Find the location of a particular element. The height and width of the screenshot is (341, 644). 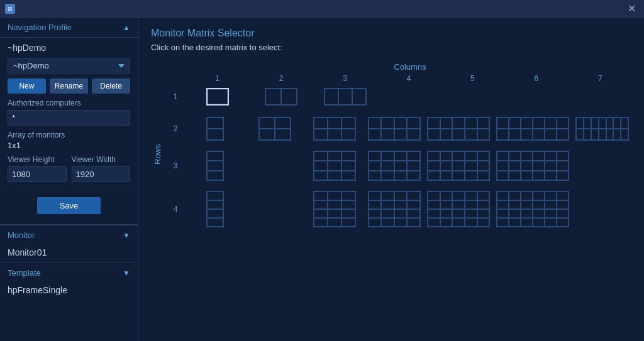

row-header-4: 4 is located at coordinates (175, 209).